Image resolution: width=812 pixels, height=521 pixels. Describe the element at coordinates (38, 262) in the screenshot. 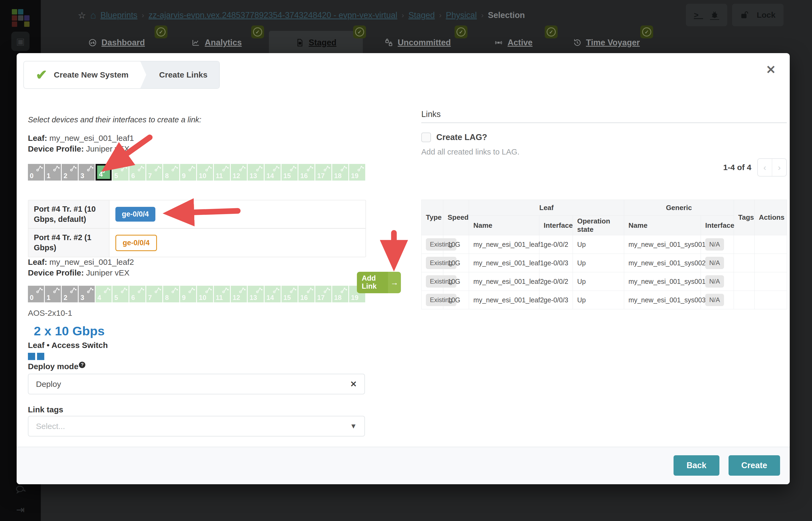

I see `leaf-label: Leaf:` at that location.